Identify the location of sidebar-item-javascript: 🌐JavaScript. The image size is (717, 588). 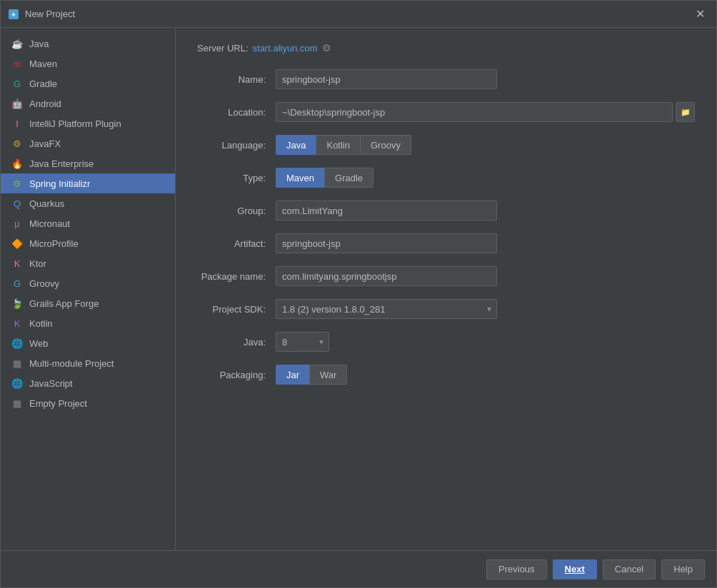
(88, 383).